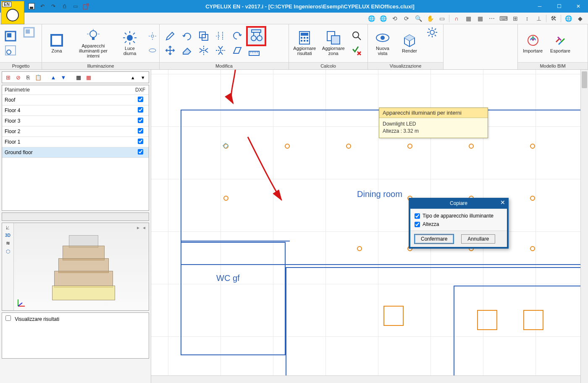 The image size is (588, 383). What do you see at coordinates (457, 18) in the screenshot?
I see `magnet-icon: ∩` at bounding box center [457, 18].